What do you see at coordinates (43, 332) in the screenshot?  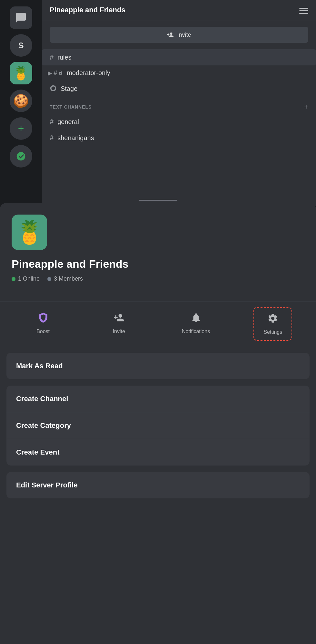 I see `boost-label: Boost` at bounding box center [43, 332].